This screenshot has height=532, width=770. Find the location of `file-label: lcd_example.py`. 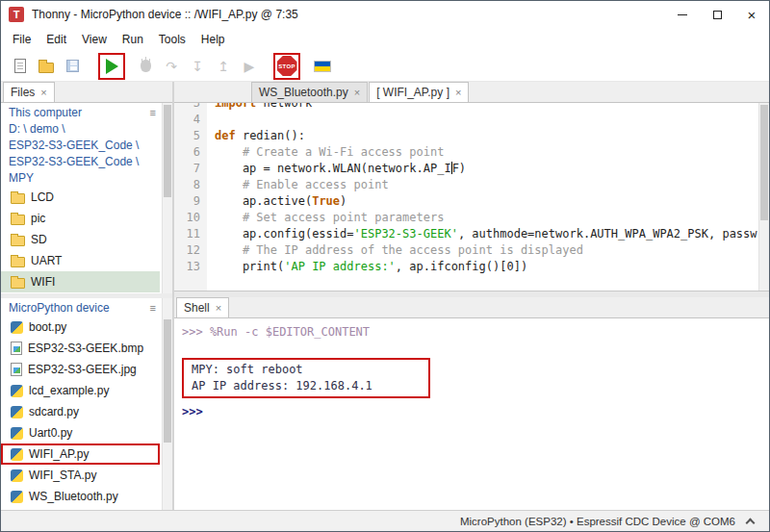

file-label: lcd_example.py is located at coordinates (69, 391).